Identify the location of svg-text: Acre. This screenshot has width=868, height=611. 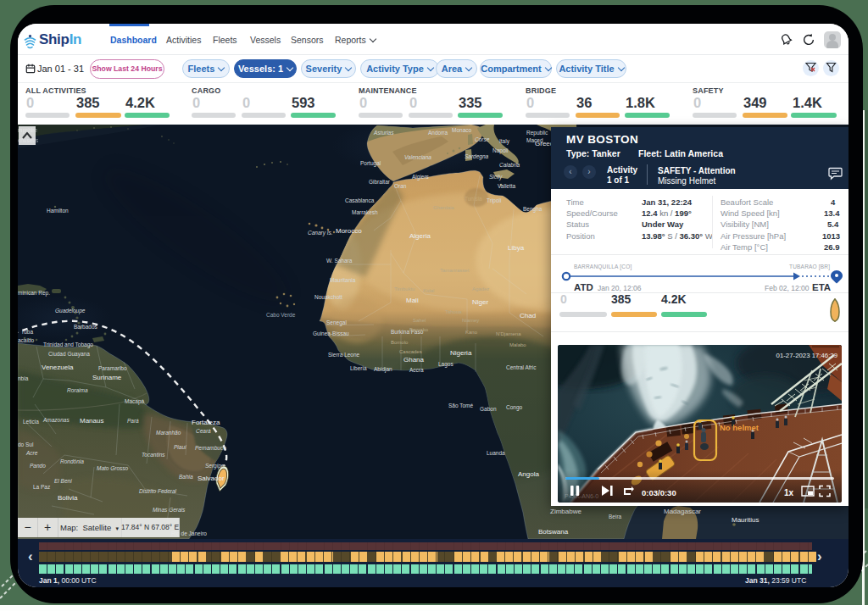
(32, 453).